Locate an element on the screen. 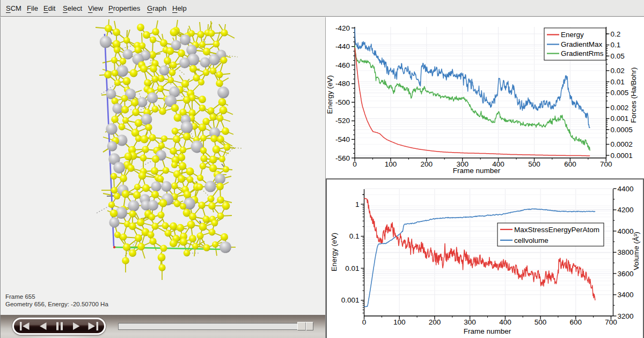 The height and width of the screenshot is (338, 644). svg-text: Energy is located at coordinates (572, 34).